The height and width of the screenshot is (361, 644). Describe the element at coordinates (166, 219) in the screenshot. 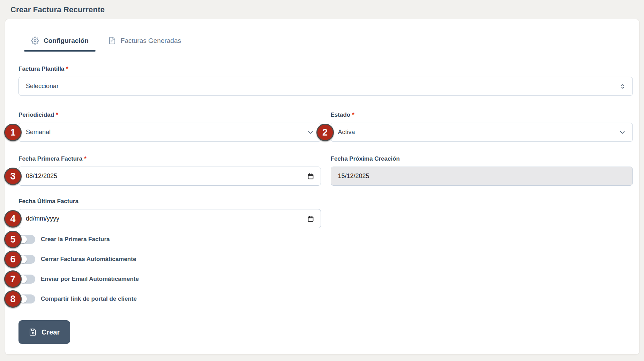

I see `fecha-ultima-factura-placeholder: dd/mm/yyyy` at that location.